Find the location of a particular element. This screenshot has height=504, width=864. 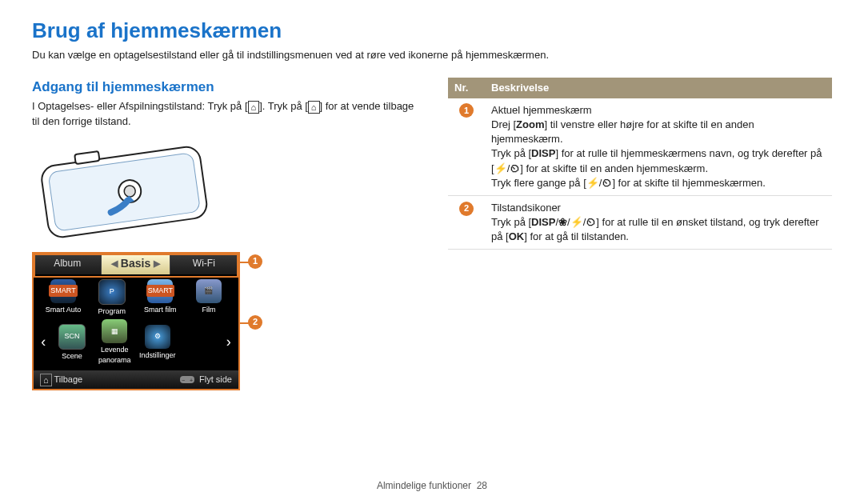

section-title: Adgang til hjemmeskærmen is located at coordinates (224, 87).